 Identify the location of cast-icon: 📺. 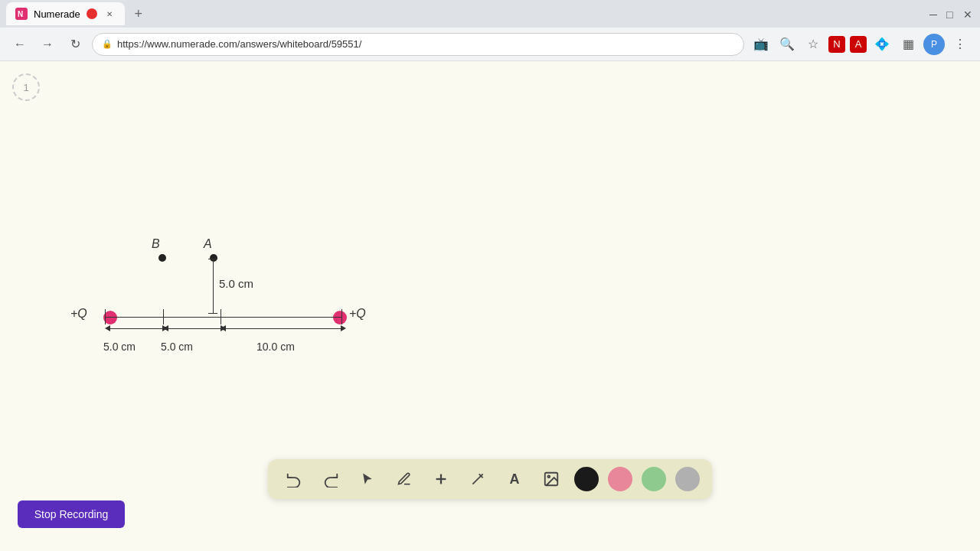
(761, 44).